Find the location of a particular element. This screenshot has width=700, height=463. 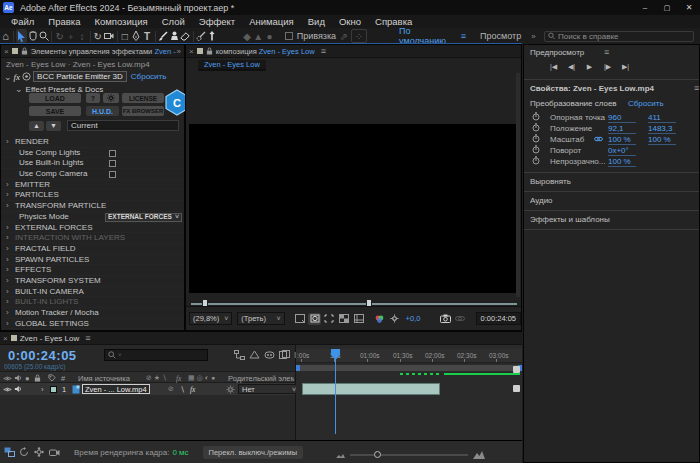

effect-group-motion-tracker: Motion Tracker / Mocha is located at coordinates (92, 314).